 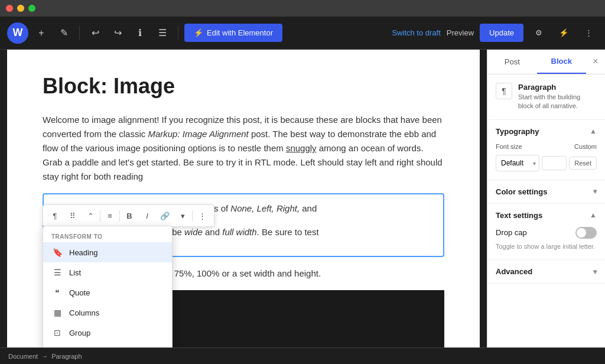 What do you see at coordinates (518, 163) in the screenshot?
I see `font-size-select: Default Small Medium Large Extra Large` at bounding box center [518, 163].